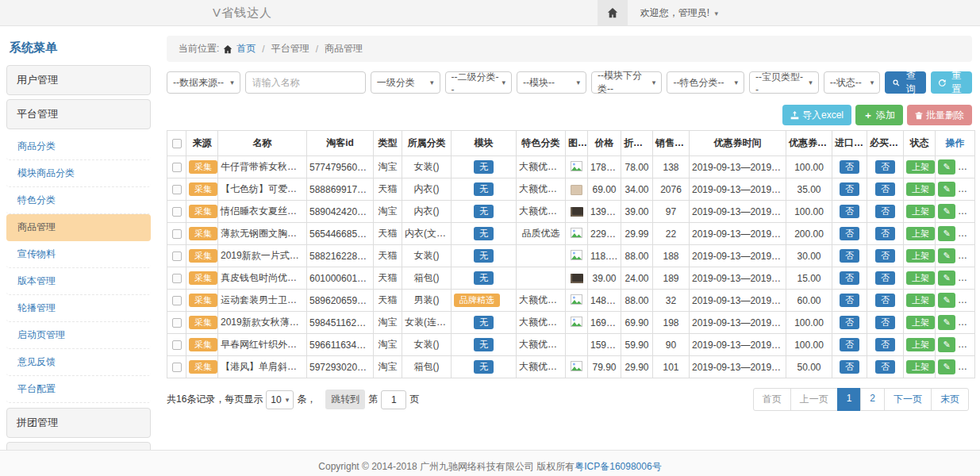 The width and height of the screenshot is (980, 476). I want to click on filter-select-7: --宝贝类型--▾, so click(784, 83).